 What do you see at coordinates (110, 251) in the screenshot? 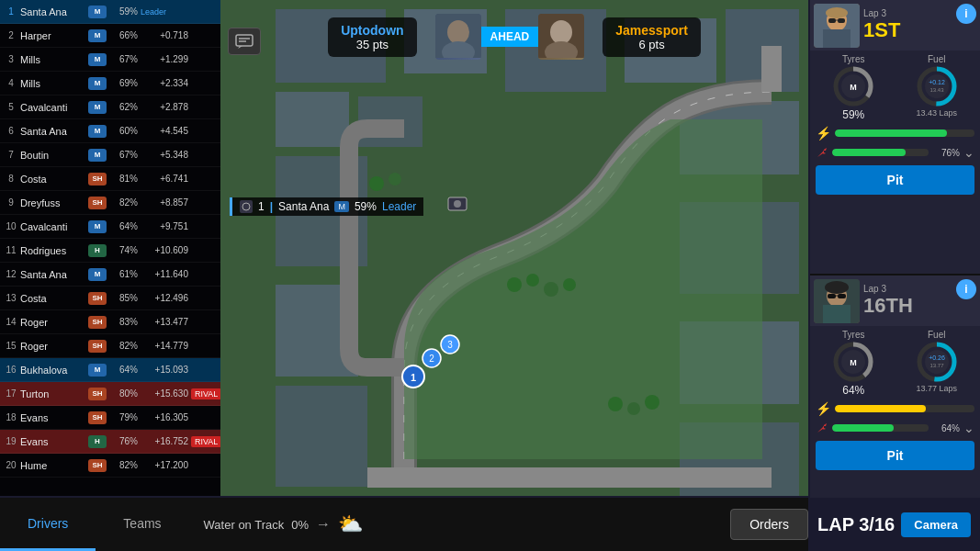
I see `standing-row: 11 Rodrigues H 74% +10.609` at bounding box center [110, 251].